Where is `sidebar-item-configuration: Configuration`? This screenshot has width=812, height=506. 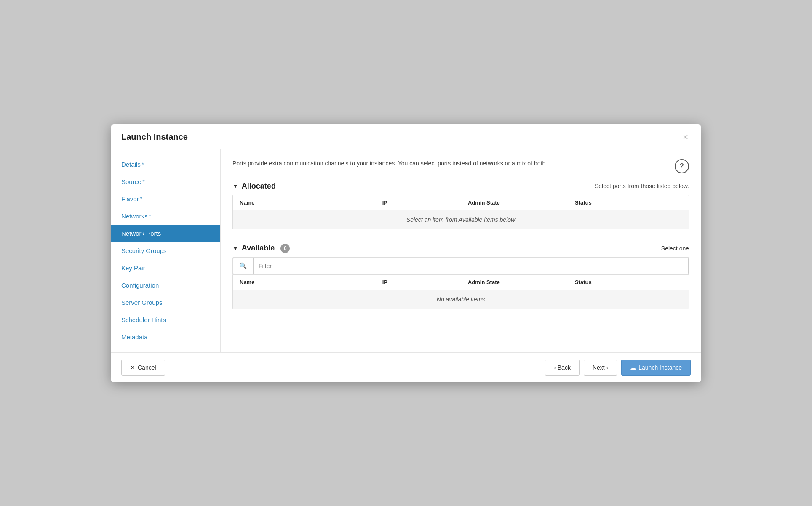
sidebar-item-configuration: Configuration is located at coordinates (166, 285).